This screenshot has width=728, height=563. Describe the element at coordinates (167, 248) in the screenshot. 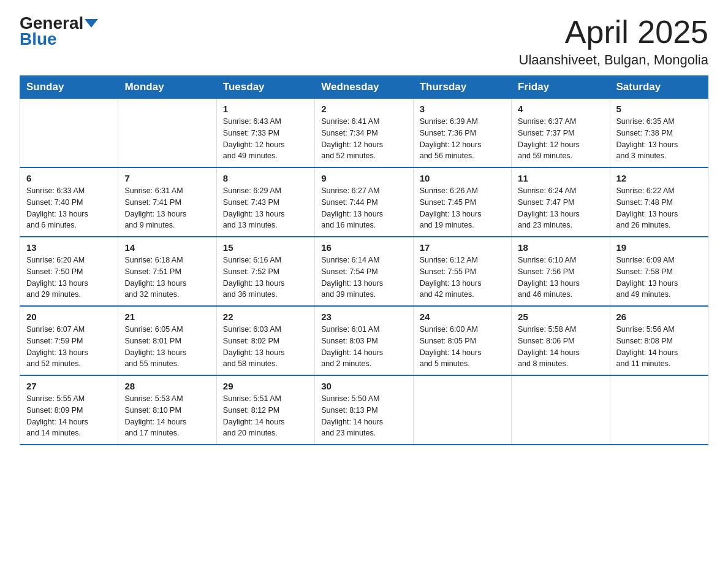

I see `day-number: 14` at that location.